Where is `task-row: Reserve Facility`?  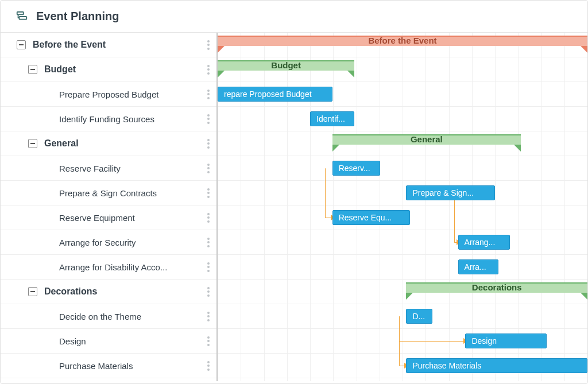 task-row: Reserve Facility is located at coordinates (109, 169).